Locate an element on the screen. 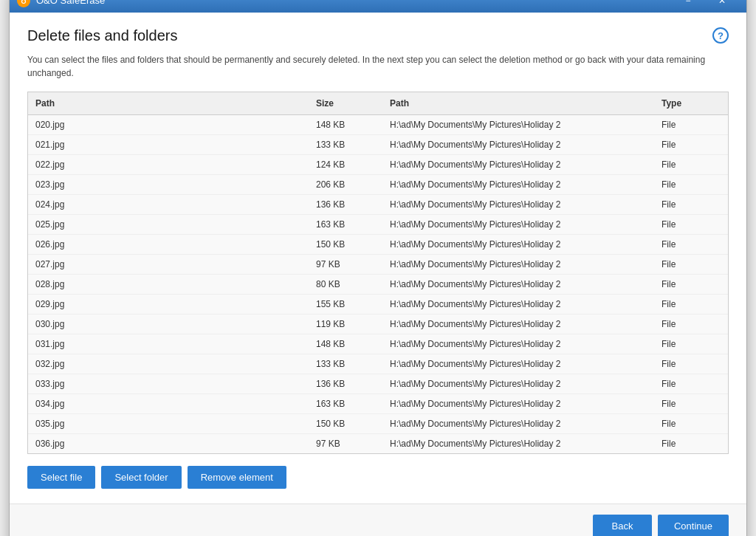 Image resolution: width=756 pixels, height=536 pixels. table-row: 027.jpg 97 KB H:\ad\My Documents\My Pict… is located at coordinates (378, 264).